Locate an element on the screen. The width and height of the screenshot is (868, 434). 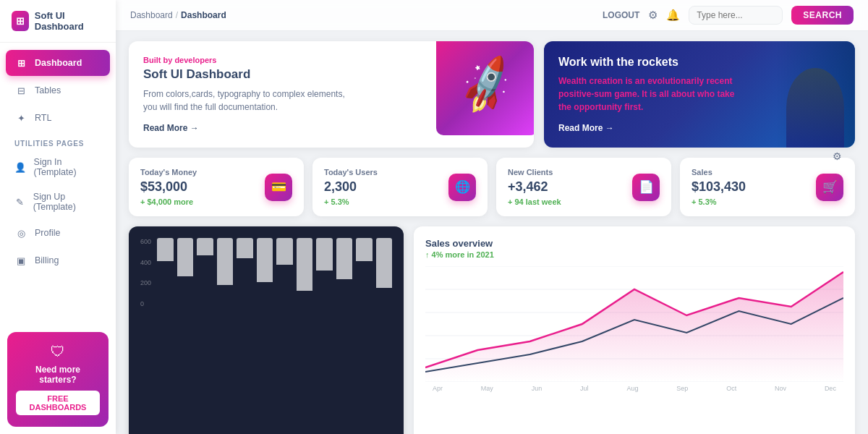
stat-info-sales: Sales $103,430 + 5.3% is located at coordinates (719, 187).